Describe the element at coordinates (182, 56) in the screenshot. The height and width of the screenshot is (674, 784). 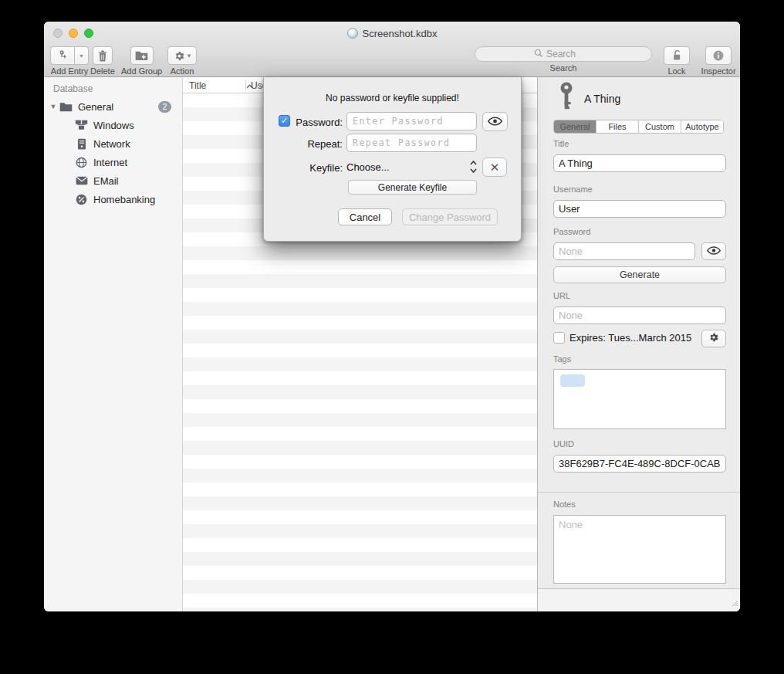
I see `action-button: ▾` at that location.